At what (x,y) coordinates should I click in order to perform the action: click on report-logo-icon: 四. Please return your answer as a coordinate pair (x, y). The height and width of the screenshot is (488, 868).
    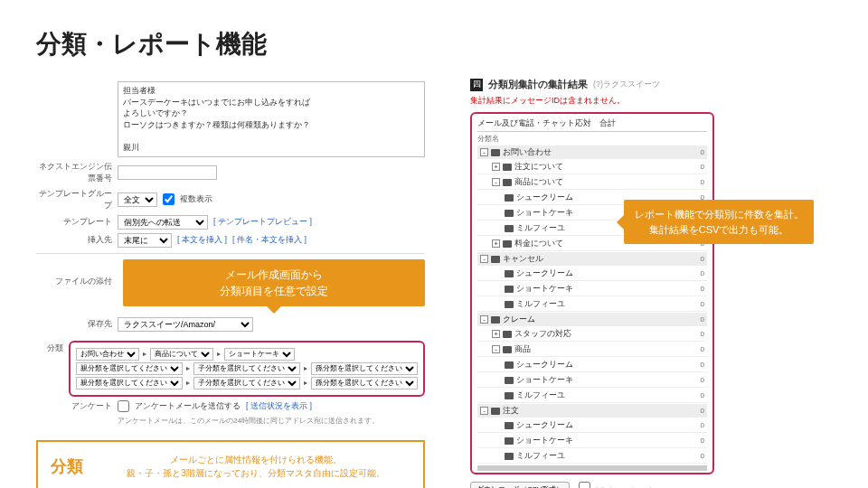
    Looking at the image, I should click on (476, 85).